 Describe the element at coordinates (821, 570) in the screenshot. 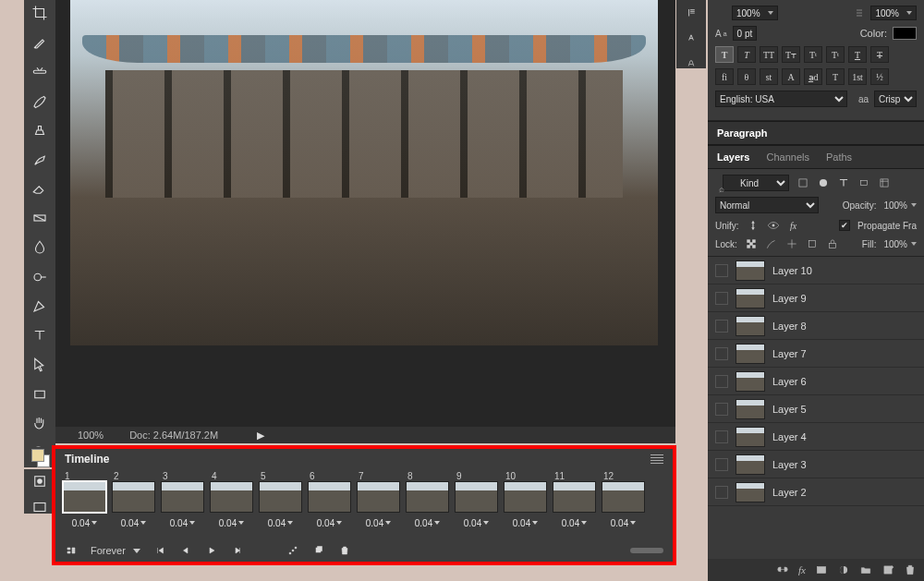

I see `layer-mask-icon` at that location.